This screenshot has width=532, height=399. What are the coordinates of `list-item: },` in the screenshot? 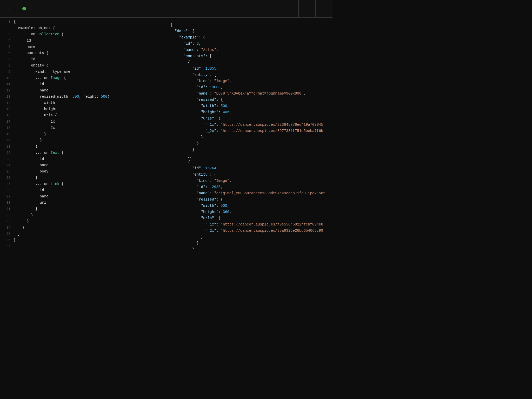 It's located at (249, 156).